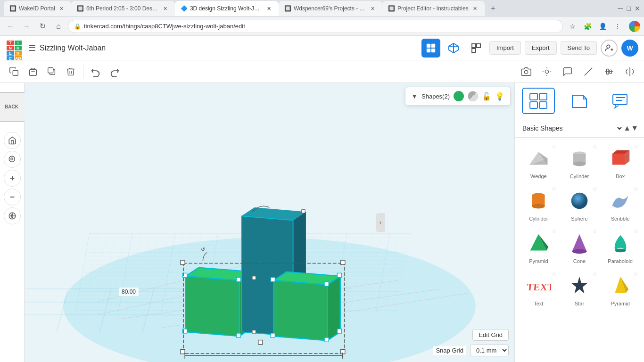  Describe the element at coordinates (618, 26) in the screenshot. I see `menu-button: ⋮` at that location.